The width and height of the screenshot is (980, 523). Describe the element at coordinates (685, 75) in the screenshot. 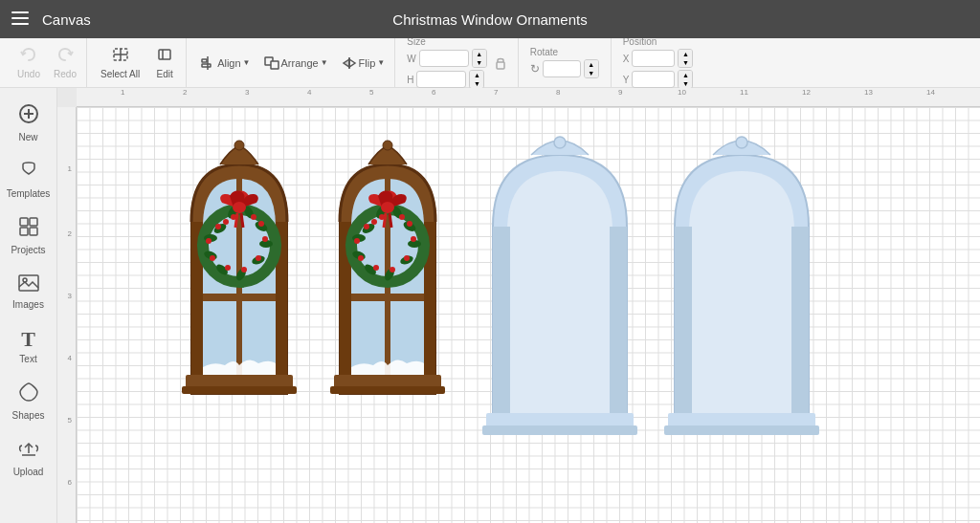

I see `y-up: ▲` at that location.